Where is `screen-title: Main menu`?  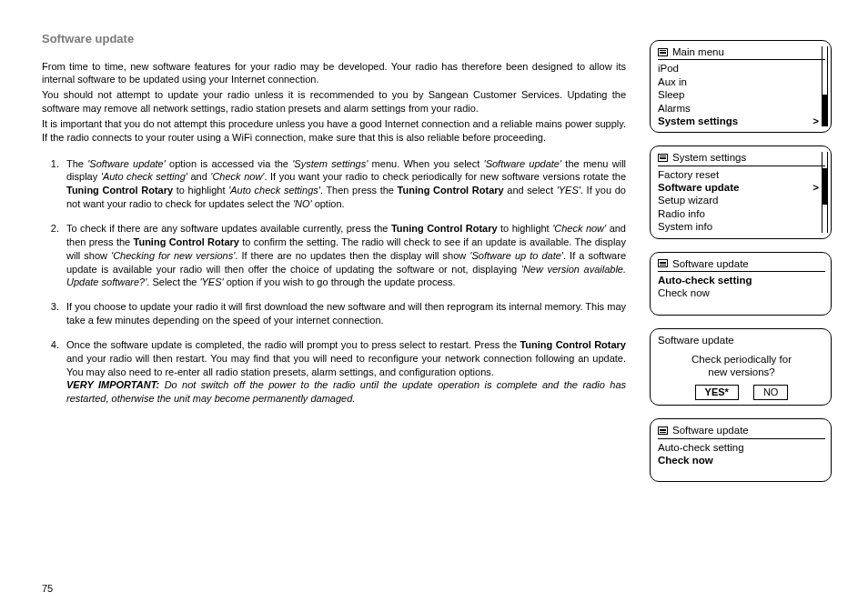 screen-title: Main menu is located at coordinates (699, 52).